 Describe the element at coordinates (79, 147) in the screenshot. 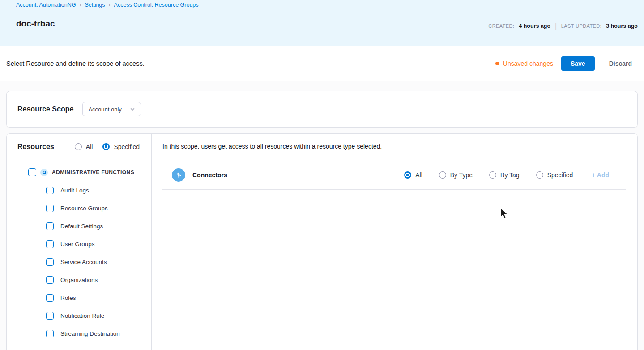

I see `resources-header: Resources All Specified` at that location.